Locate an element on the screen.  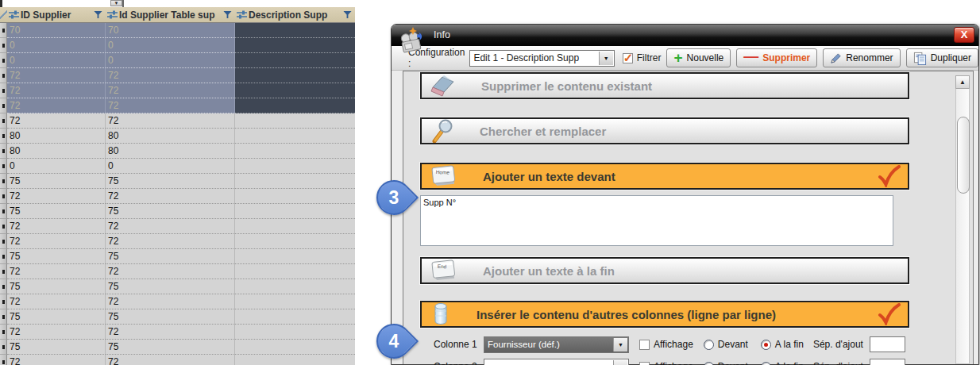
section-label: Chercher et remplacer is located at coordinates (543, 132).